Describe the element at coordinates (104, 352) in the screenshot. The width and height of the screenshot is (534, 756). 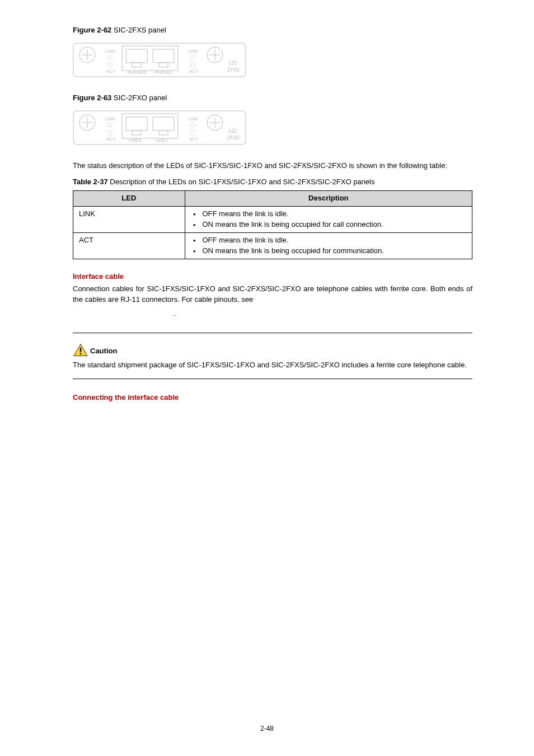
I see `caution-label: Caution` at that location.